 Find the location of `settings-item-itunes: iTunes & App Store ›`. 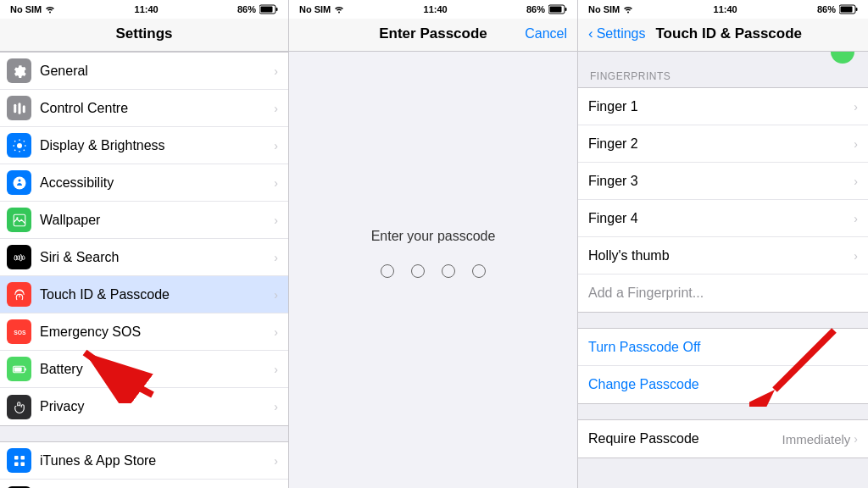

settings-item-itunes: iTunes & App Store › is located at coordinates (144, 461).